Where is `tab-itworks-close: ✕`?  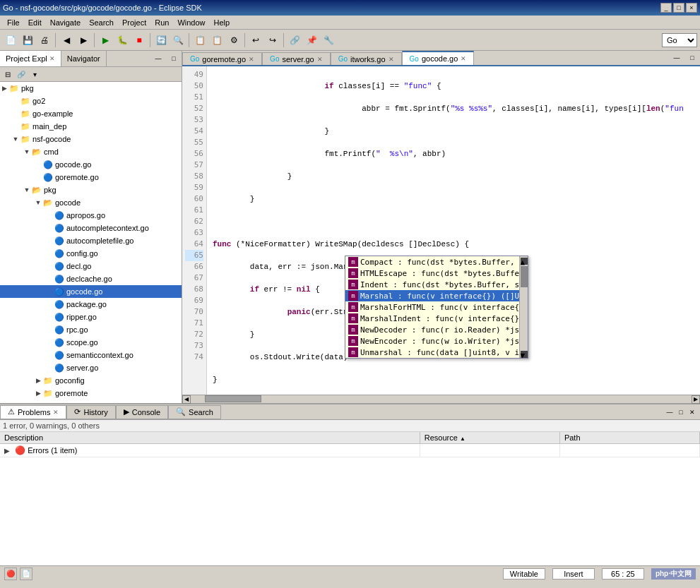 tab-itworks-close: ✕ is located at coordinates (391, 59).